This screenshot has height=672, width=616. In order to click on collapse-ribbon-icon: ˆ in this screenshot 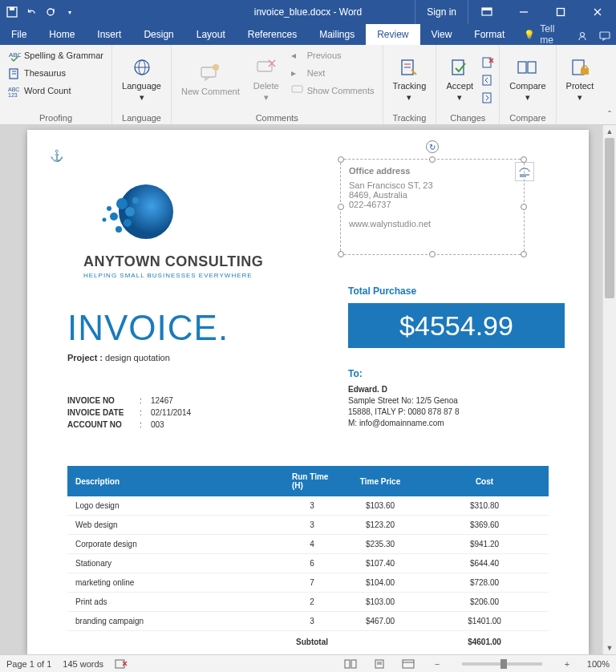, I will do `click(610, 115)`.